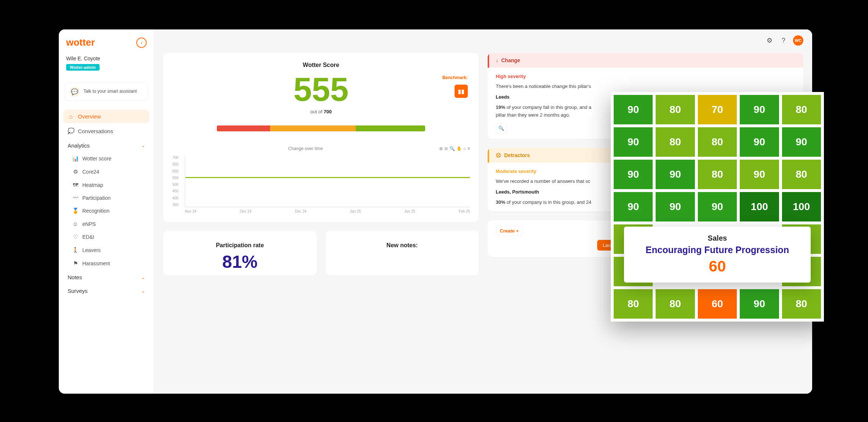  I want to click on chart-toolbar: ⊕ ⊖ 🔍 ✋ ⌂ ≡, so click(455, 149).